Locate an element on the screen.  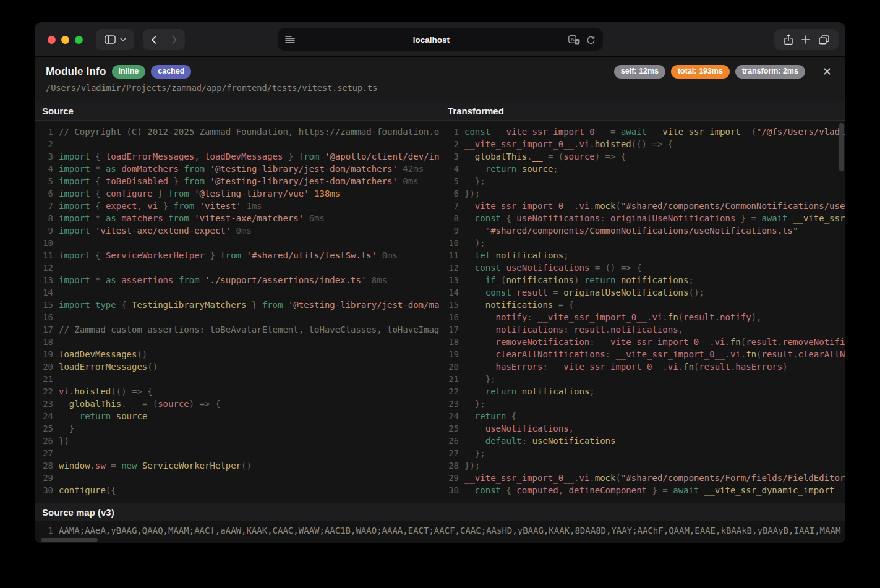
code-line: 8import * as matchers from 'vitest-axe/m… is located at coordinates (237, 218).